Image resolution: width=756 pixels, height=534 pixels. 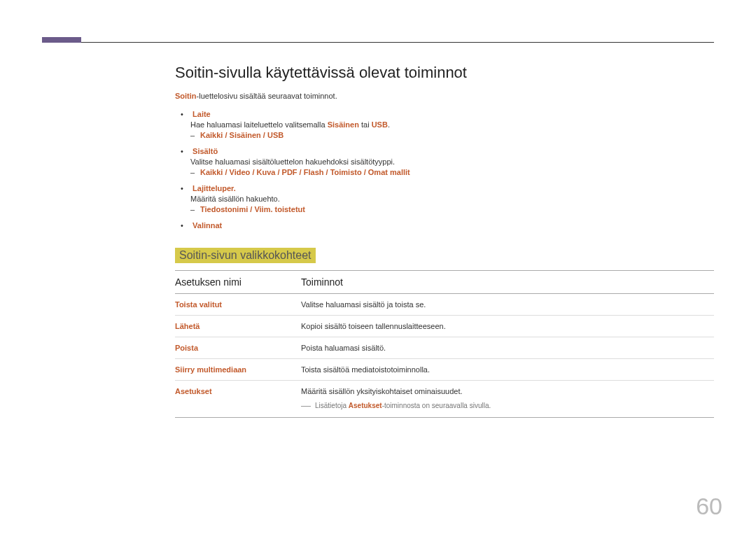 I want to click on section-title-valikkokohteet: Soitin-sivun valikkokohteet, so click(x=245, y=255).